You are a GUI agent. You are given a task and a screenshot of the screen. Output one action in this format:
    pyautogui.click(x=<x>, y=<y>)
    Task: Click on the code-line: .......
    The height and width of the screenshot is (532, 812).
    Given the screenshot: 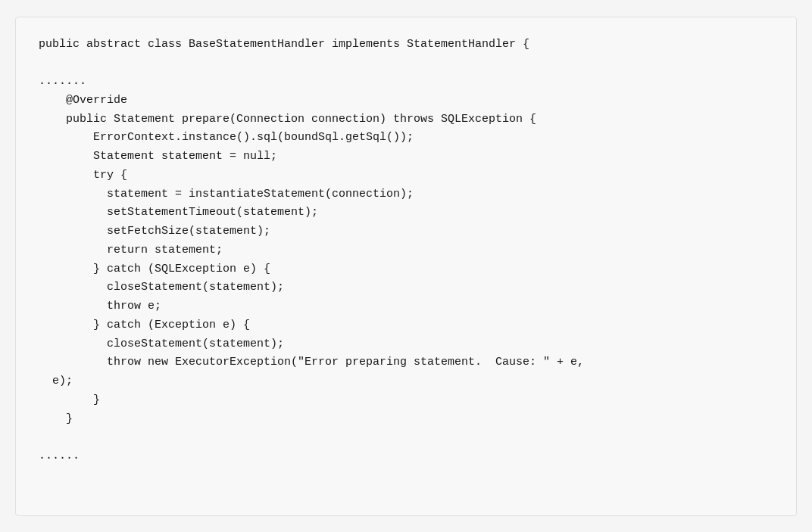 What is the action you would take?
    pyautogui.click(x=406, y=82)
    